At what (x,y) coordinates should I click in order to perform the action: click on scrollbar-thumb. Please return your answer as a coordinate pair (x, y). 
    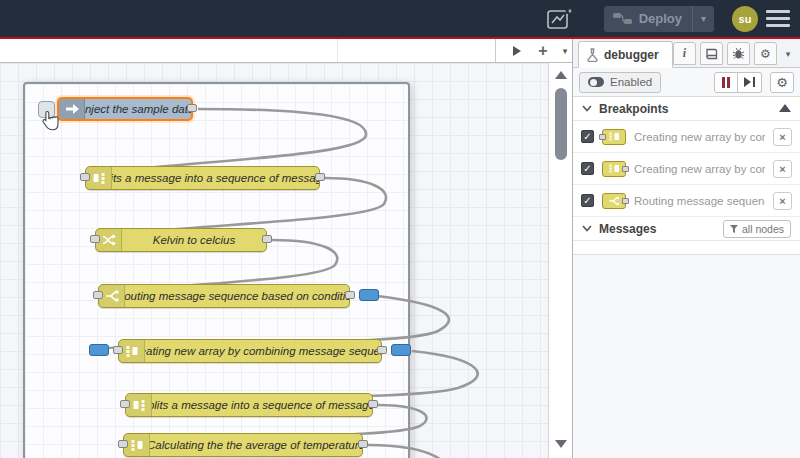
    Looking at the image, I should click on (561, 124).